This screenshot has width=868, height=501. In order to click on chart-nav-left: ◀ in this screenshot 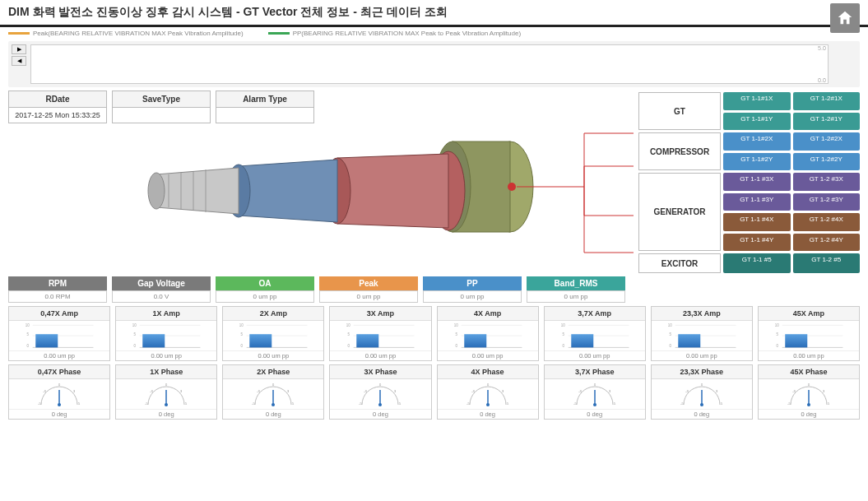, I will do `click(19, 61)`.